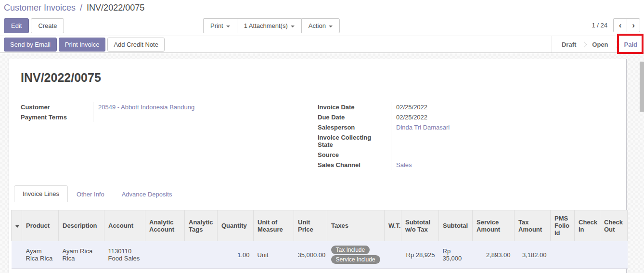  Describe the element at coordinates (444, 127) in the screenshot. I see `salesperson-link: Dinda Tri Damasari` at that location.